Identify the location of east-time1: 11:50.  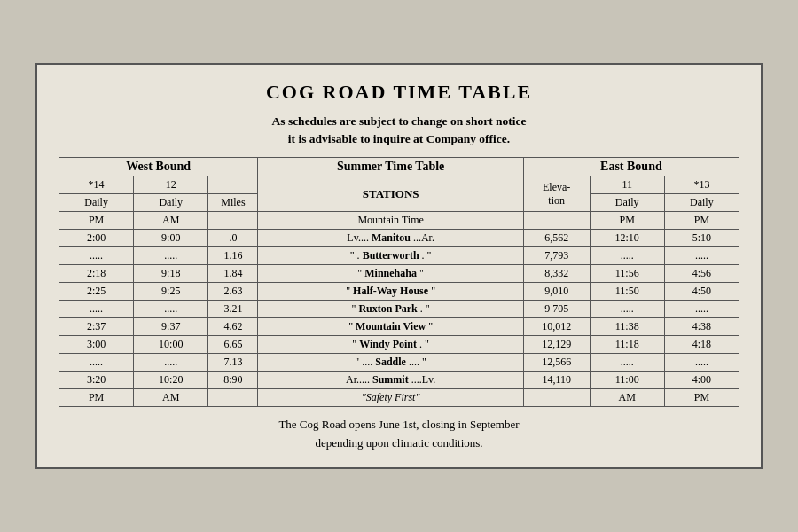
(627, 292).